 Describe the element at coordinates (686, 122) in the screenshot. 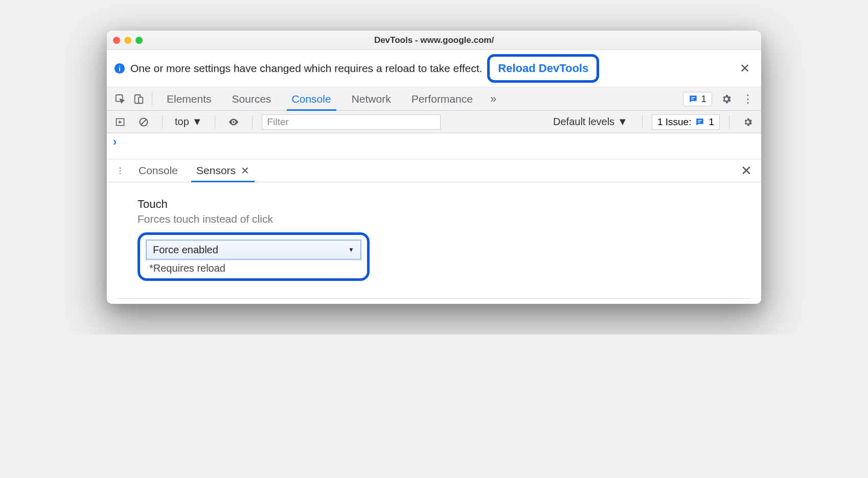

I see `issues-pill: 1 Issue: 1` at that location.